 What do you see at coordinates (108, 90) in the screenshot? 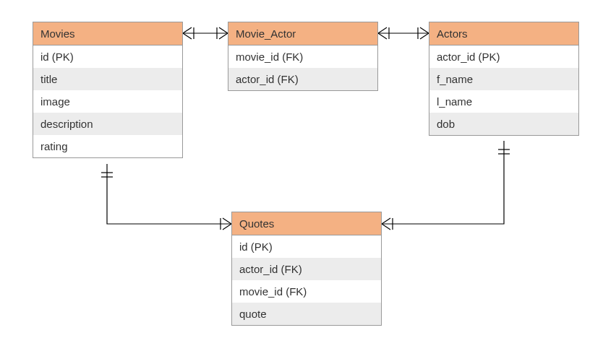
I see `entity-movies: Movies id (PK) title image description r…` at bounding box center [108, 90].